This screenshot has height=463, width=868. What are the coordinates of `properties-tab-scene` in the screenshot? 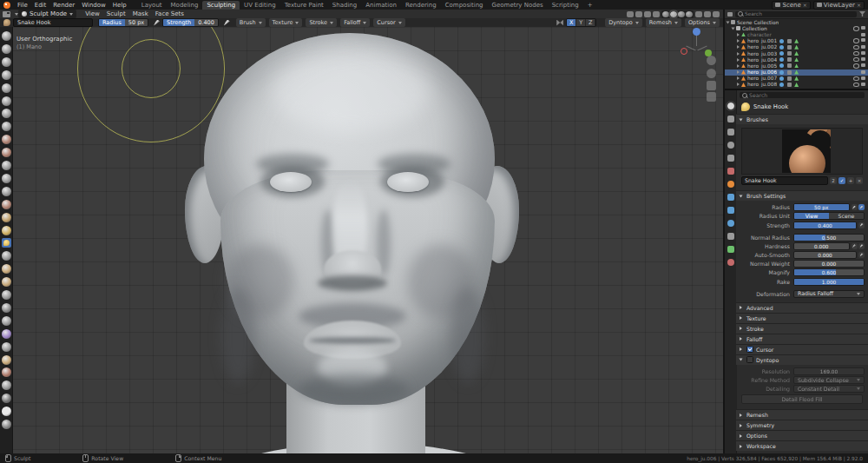 It's located at (731, 158).